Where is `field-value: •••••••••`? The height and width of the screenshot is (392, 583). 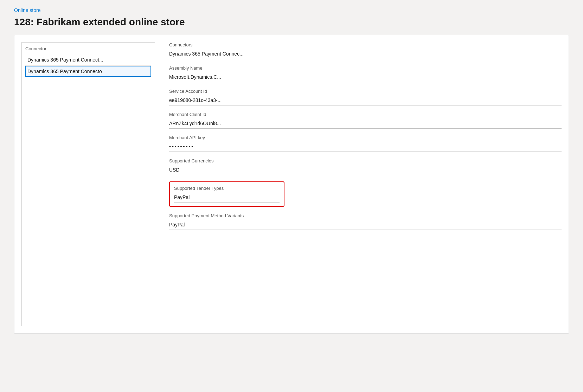 field-value: ••••••••• is located at coordinates (365, 147).